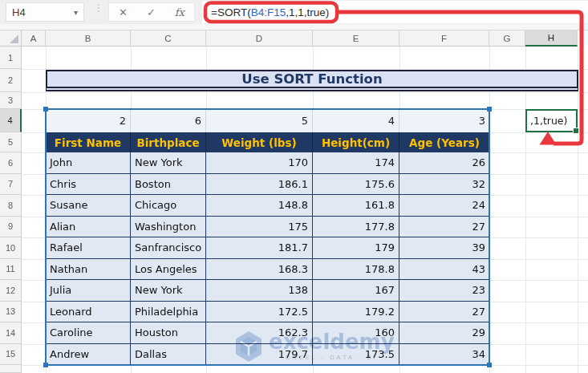 The height and width of the screenshot is (373, 588). What do you see at coordinates (312, 80) in the screenshot?
I see `title-cell: Use SORT Function` at bounding box center [312, 80].